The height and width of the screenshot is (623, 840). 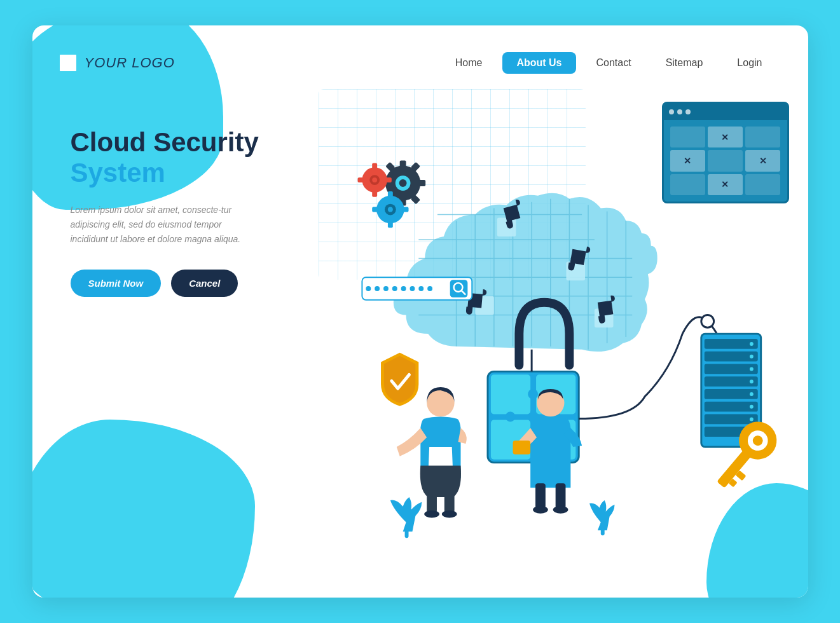 I want to click on cancel-button: Cancel, so click(x=205, y=284).